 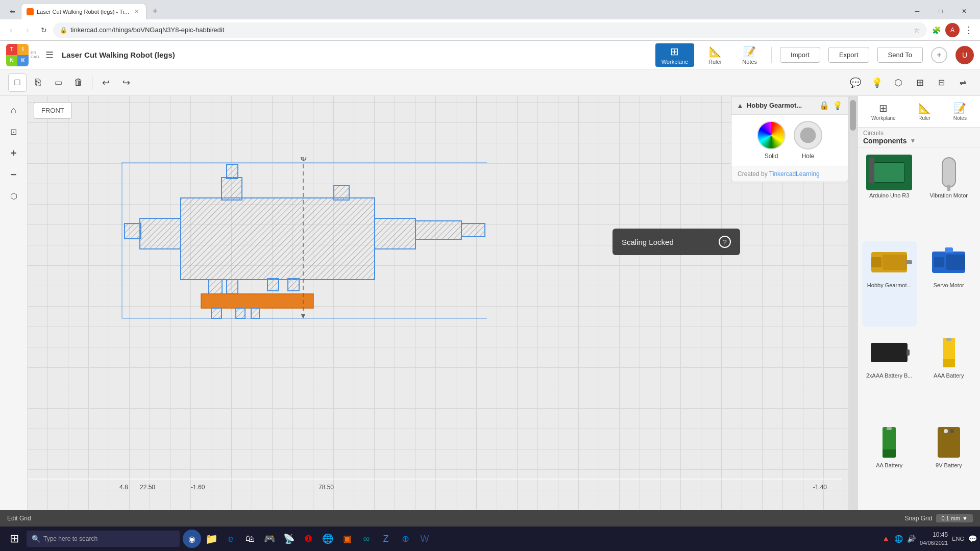 I want to click on scroll-thumb, so click(x=853, y=115).